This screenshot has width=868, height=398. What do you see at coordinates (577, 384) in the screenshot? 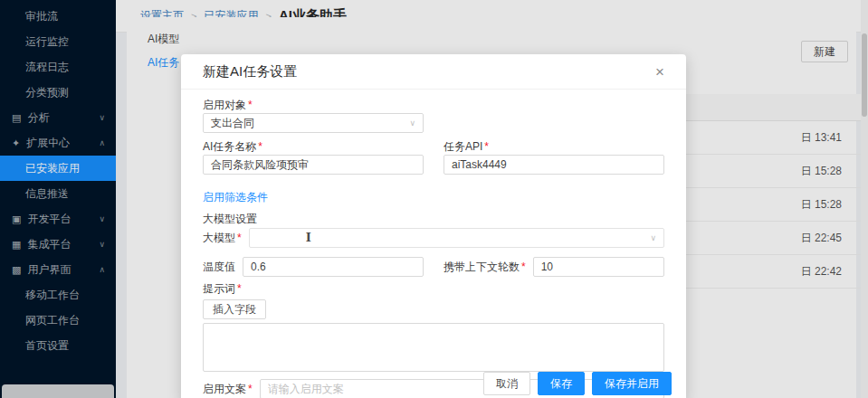
I see `modal-footer: 取消 保存 保存并启用` at bounding box center [577, 384].